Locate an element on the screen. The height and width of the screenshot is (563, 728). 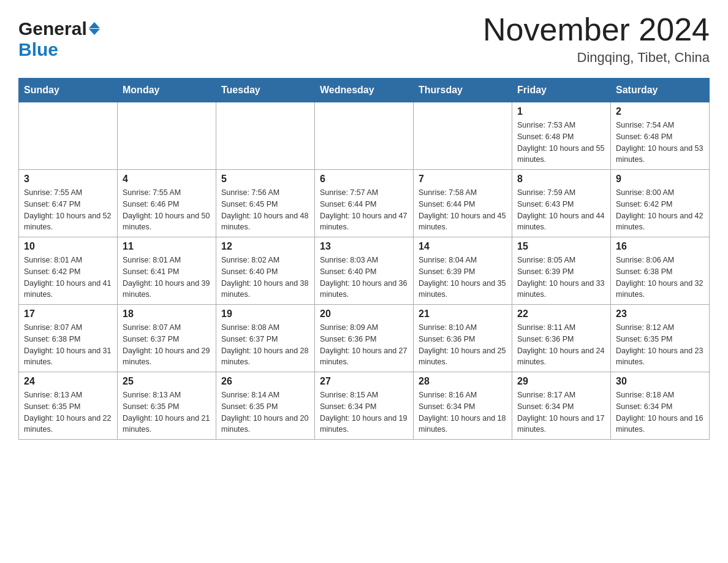
calendar-cell: 19Sunrise: 8:08 AMSunset: 6:37 PMDayligh… is located at coordinates (266, 339).